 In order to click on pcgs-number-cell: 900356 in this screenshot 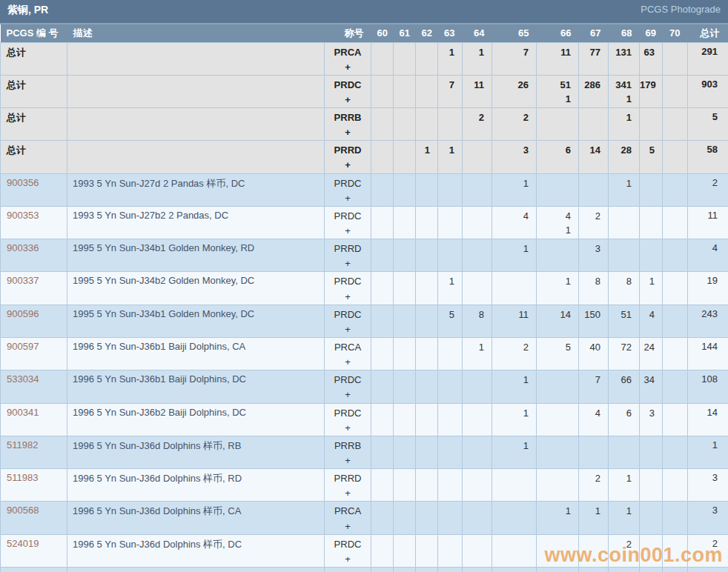, I will do `click(34, 190)`.